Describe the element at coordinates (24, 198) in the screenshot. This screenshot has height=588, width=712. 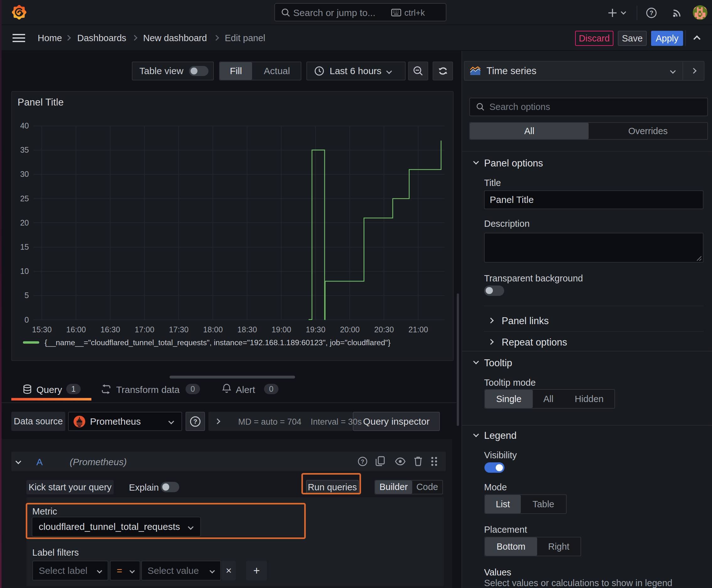
I see `svg-text: 25` at that location.